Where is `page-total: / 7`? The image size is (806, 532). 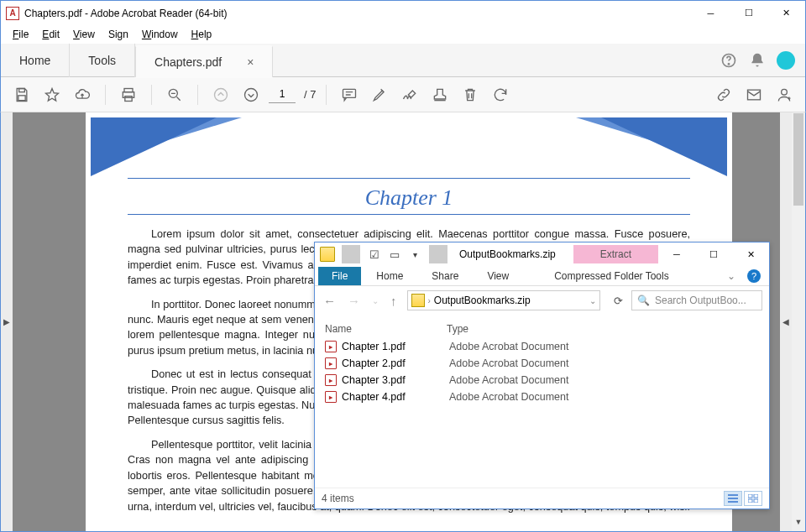
page-total: / 7 is located at coordinates (310, 94).